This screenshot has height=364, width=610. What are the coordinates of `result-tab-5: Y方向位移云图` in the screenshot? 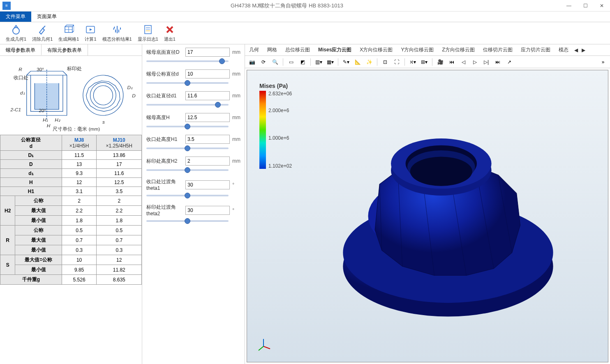 It's located at (417, 50).